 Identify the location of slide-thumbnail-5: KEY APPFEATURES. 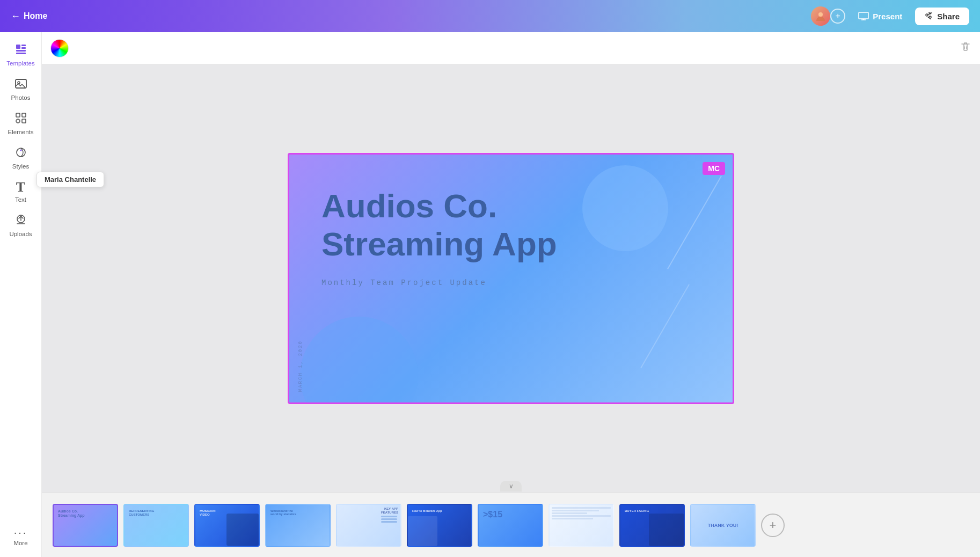
(369, 525).